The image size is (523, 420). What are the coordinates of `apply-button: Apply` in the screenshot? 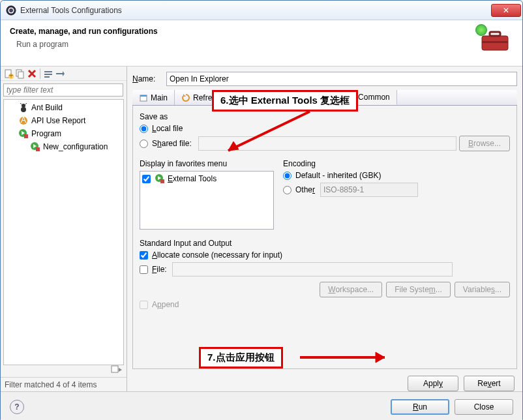 It's located at (433, 383).